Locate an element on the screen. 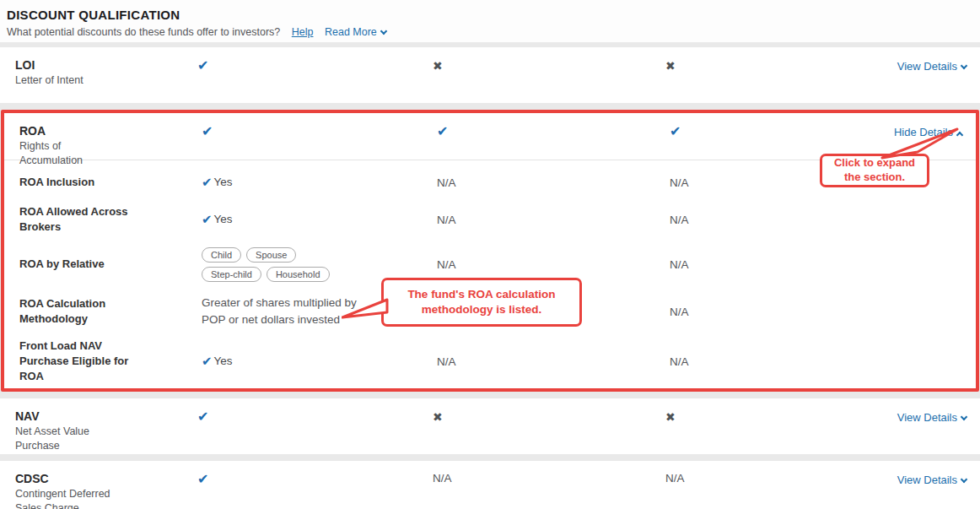 This screenshot has height=509, width=980. section-abbr-loi: LOI is located at coordinates (100, 65).